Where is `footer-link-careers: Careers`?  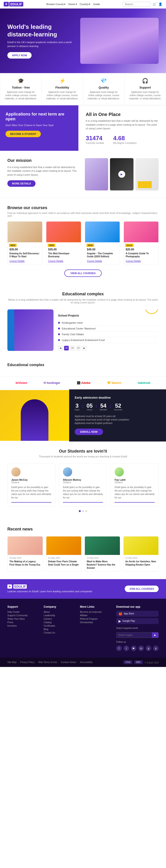
footer-link-careers: Careers is located at coordinates (59, 619).